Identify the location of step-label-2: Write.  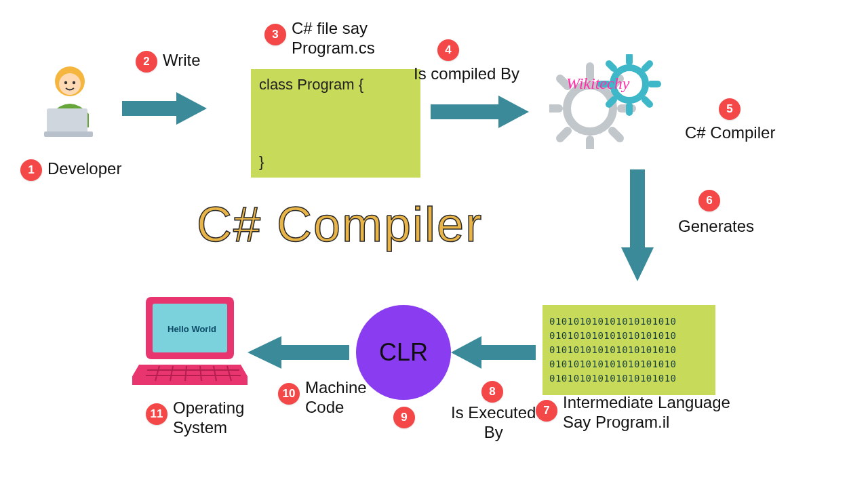
(182, 61).